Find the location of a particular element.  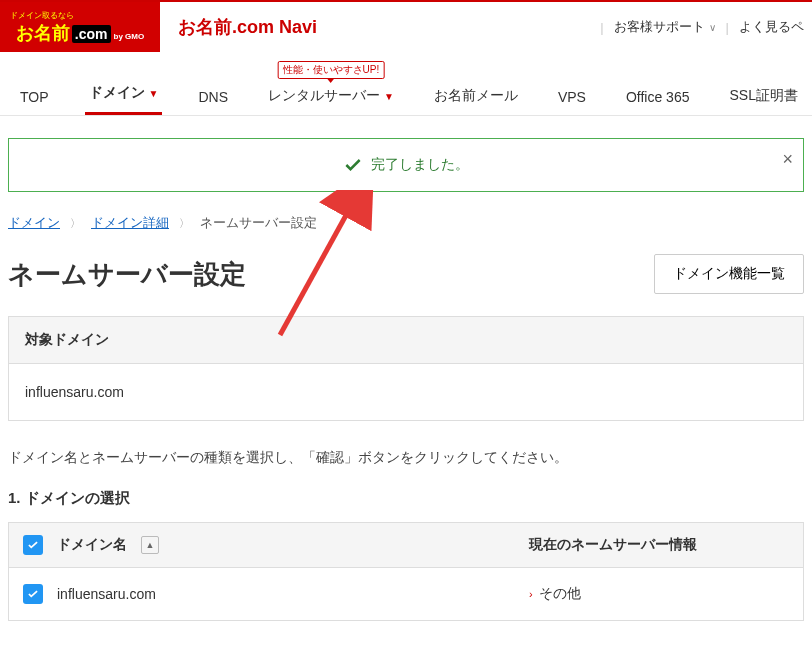

nav-top: TOP is located at coordinates (34, 97).